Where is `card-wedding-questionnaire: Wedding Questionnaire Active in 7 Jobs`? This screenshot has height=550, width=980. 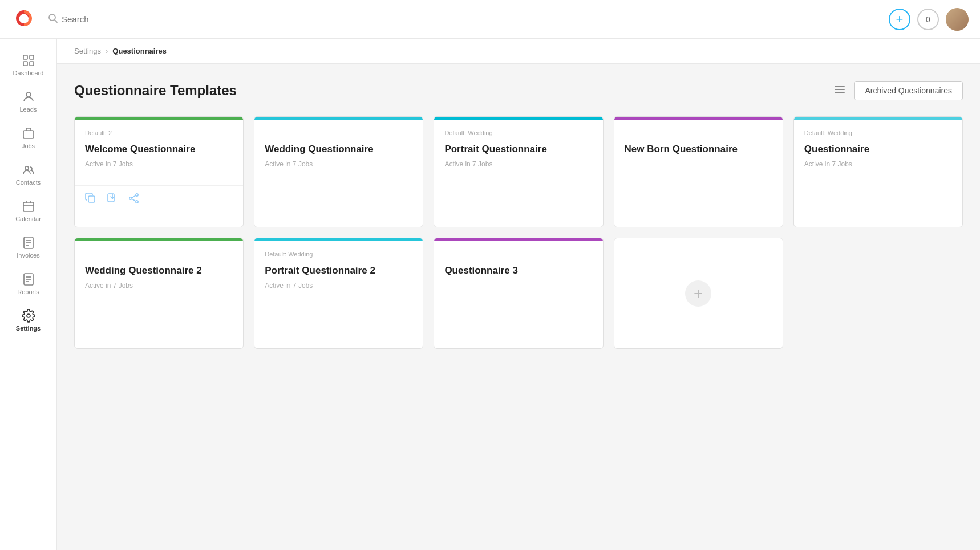 card-wedding-questionnaire: Wedding Questionnaire Active in 7 Jobs is located at coordinates (339, 172).